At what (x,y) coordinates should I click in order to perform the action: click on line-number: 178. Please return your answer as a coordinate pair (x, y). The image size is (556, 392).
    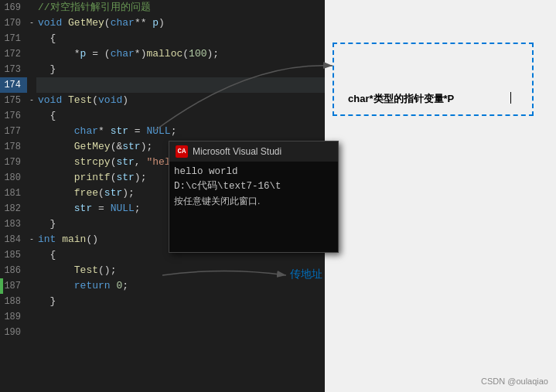
    Looking at the image, I should click on (14, 147).